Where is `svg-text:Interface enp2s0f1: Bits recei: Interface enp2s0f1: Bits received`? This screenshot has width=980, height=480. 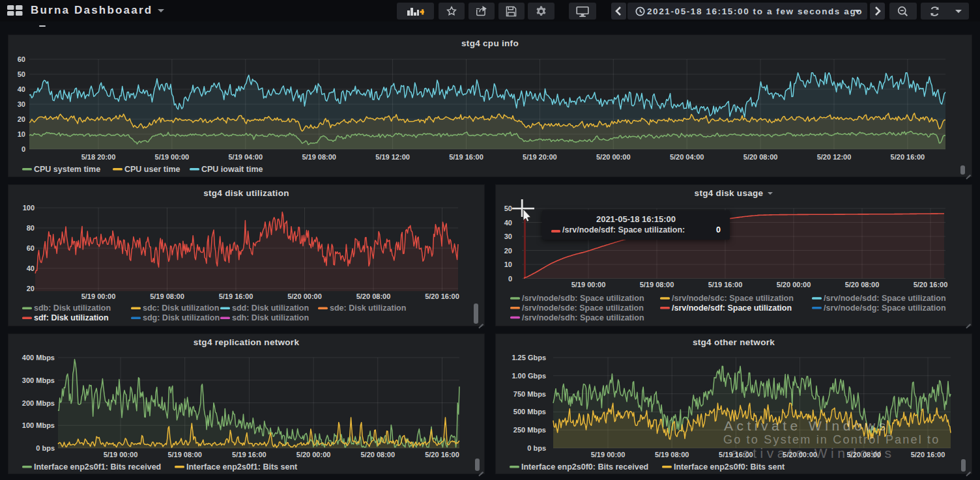
svg-text:Interface enp2s0f1: Bits recei: Interface enp2s0f1: Bits received is located at coordinates (98, 467).